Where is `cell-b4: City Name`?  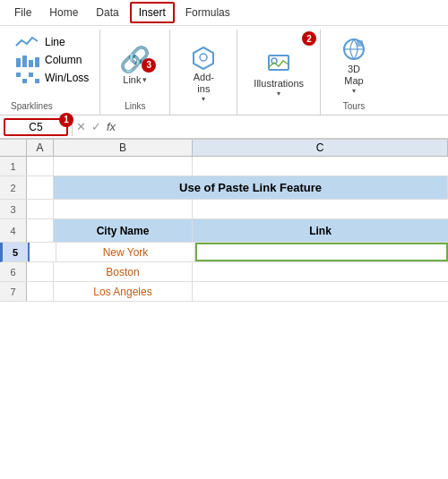
cell-b4: City Name is located at coordinates (124, 231).